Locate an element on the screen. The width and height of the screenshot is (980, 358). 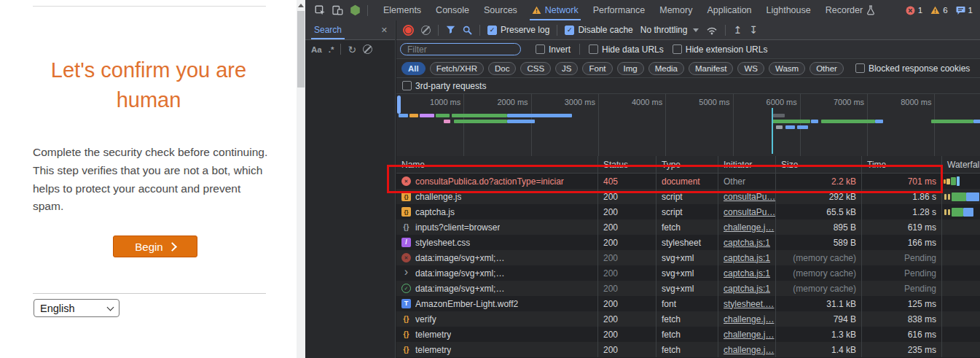
filter-pill-wasm: Wasm is located at coordinates (787, 69).